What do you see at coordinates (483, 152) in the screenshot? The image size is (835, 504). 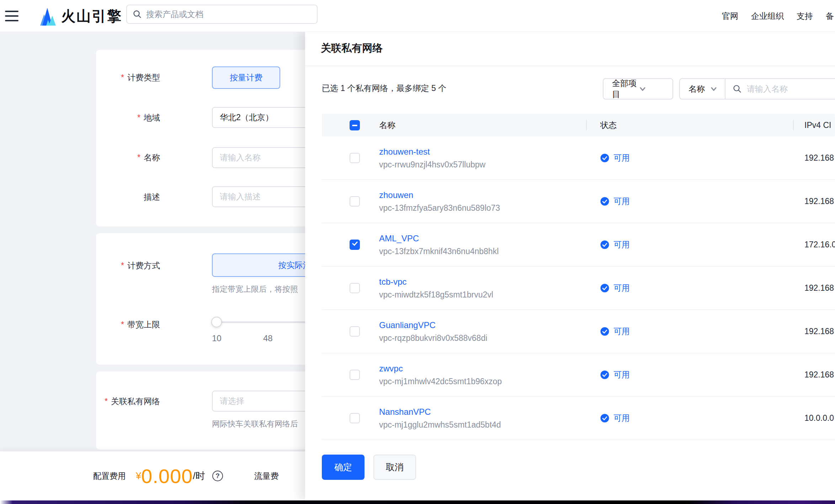 I see `vpc-name-link: zhouwen-test` at bounding box center [483, 152].